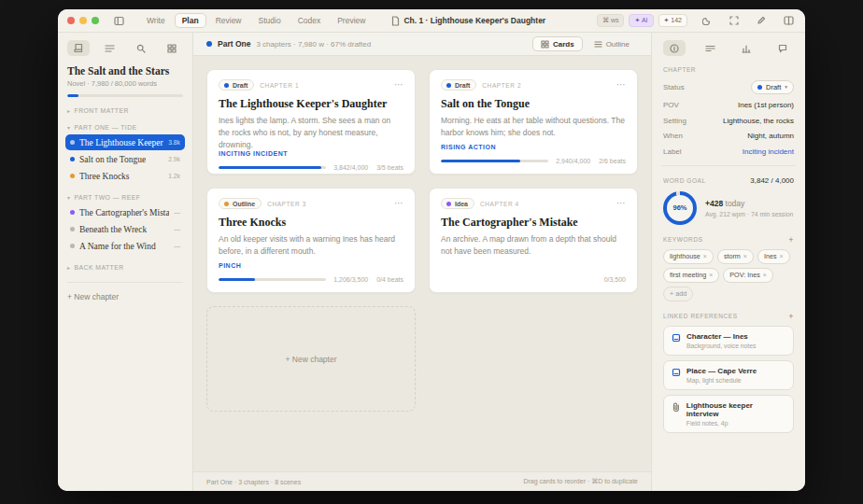 The height and width of the screenshot is (504, 863). I want to click on binder-book-icon, so click(78, 49).